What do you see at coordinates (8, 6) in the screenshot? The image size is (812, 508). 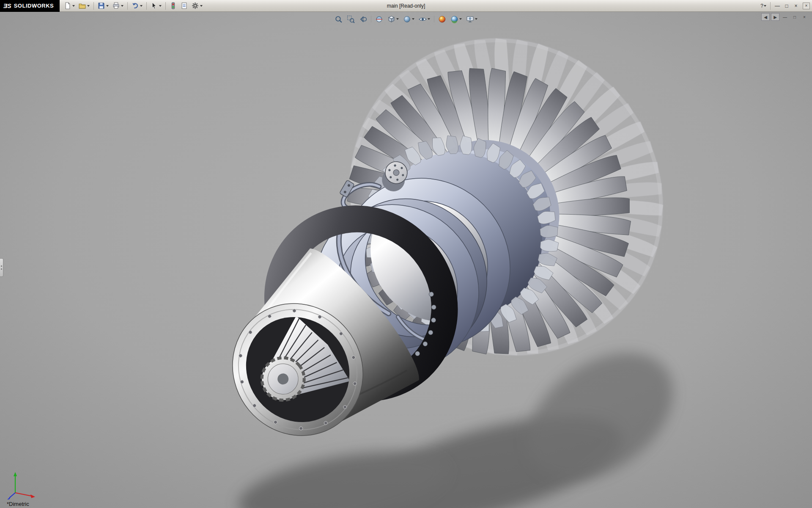 I see `3ds-logo-mark: ƎS` at bounding box center [8, 6].